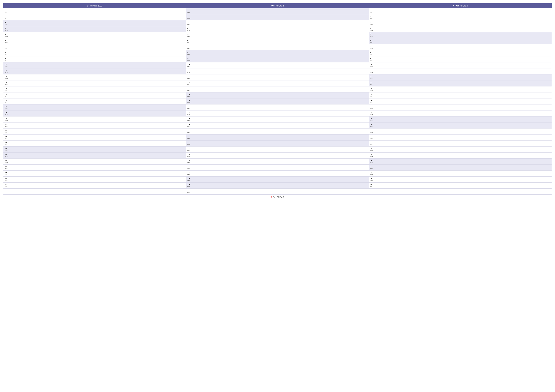 This screenshot has width=555, height=392. Describe the element at coordinates (278, 185) in the screenshot. I see `day-row: 30NED` at that location.